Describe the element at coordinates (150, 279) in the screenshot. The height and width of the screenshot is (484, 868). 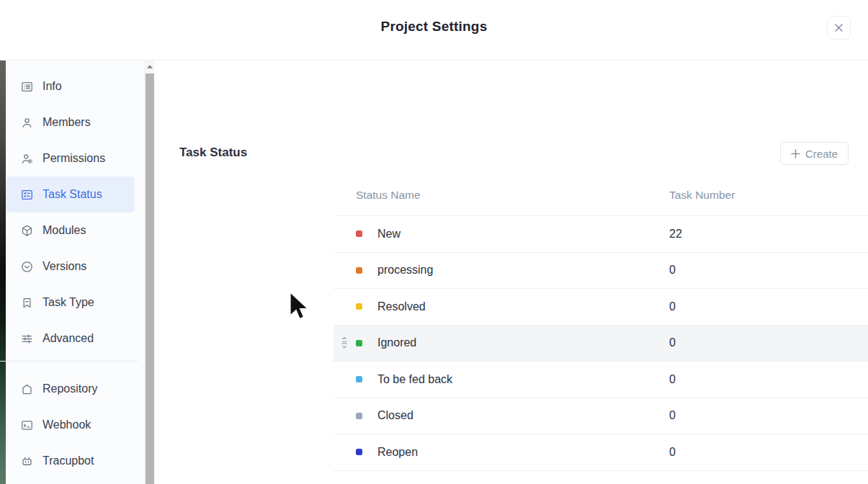
I see `scrollbar-thumb` at that location.